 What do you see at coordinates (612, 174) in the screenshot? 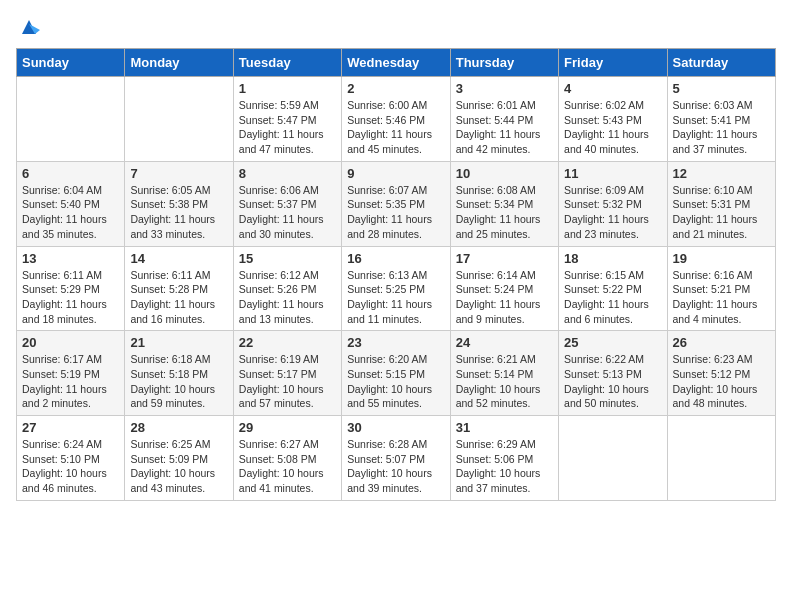
I see `day-number: 11` at bounding box center [612, 174].